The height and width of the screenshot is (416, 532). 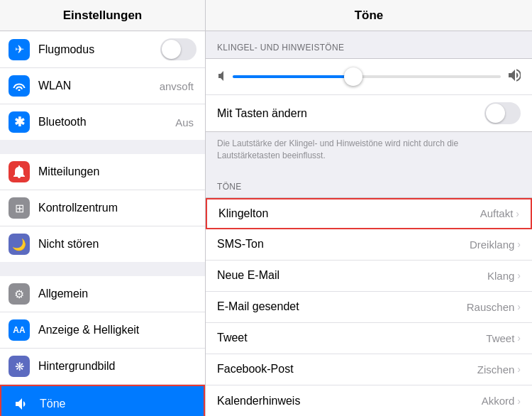 I want to click on app-header: Einstellungen Töne, so click(x=266, y=16).